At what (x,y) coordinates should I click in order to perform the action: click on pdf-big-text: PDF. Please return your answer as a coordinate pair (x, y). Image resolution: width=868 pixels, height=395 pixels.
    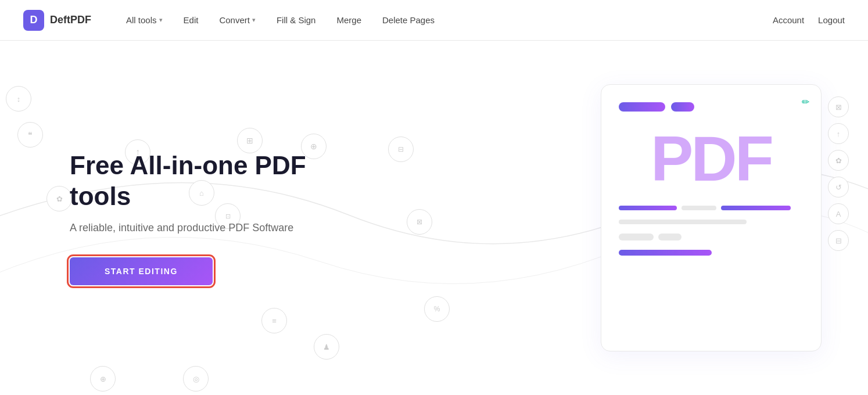
    Looking at the image, I should click on (711, 159).